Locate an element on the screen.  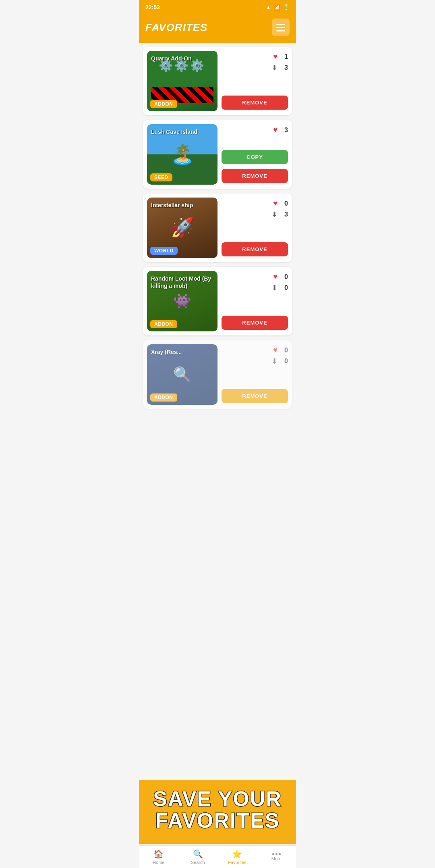
page-title: FAVORITES is located at coordinates (176, 27).